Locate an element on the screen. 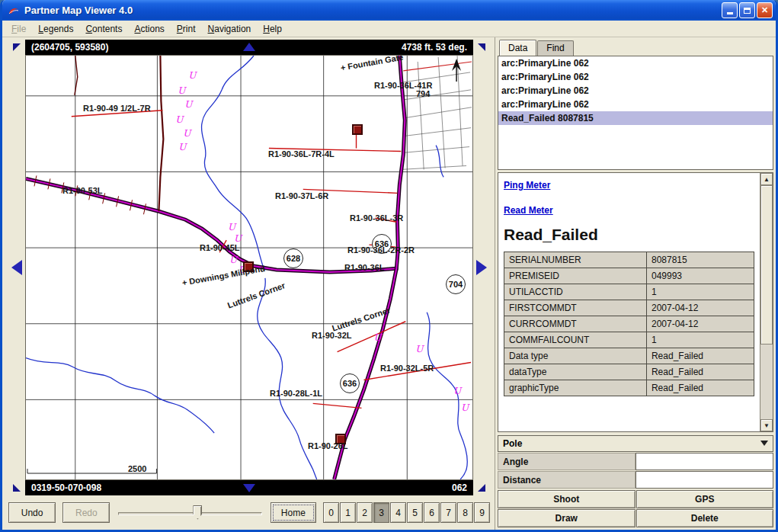 The width and height of the screenshot is (778, 532). pole-dropdown: Pole is located at coordinates (636, 444).